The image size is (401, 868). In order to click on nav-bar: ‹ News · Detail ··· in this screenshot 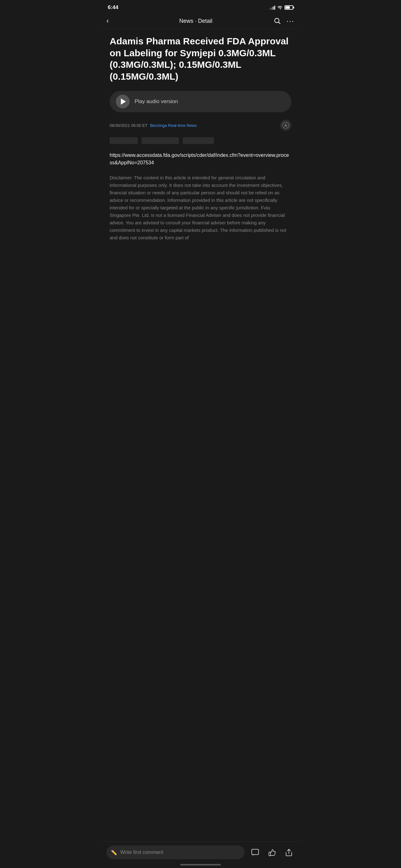, I will do `click(201, 21)`.